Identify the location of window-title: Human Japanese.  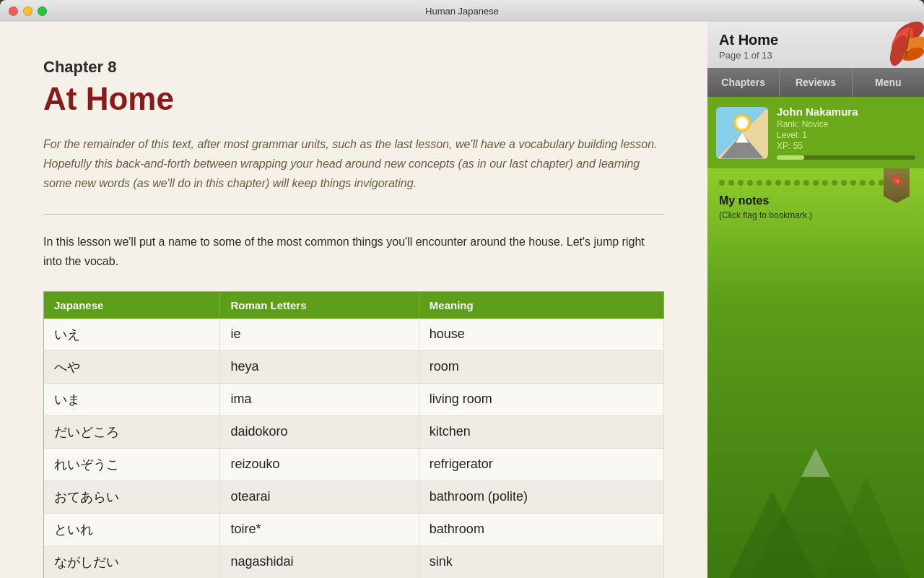
(462, 12).